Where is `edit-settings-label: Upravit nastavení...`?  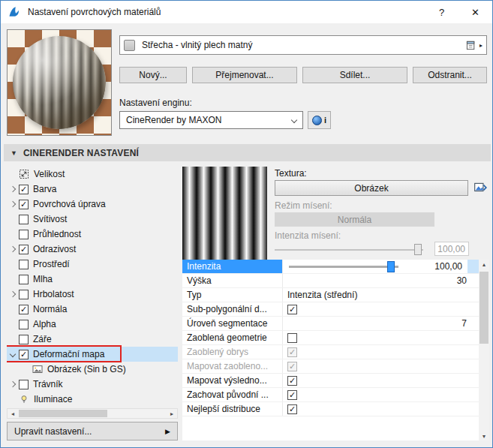 edit-settings-label: Upravit nastavení... is located at coordinates (90, 431).